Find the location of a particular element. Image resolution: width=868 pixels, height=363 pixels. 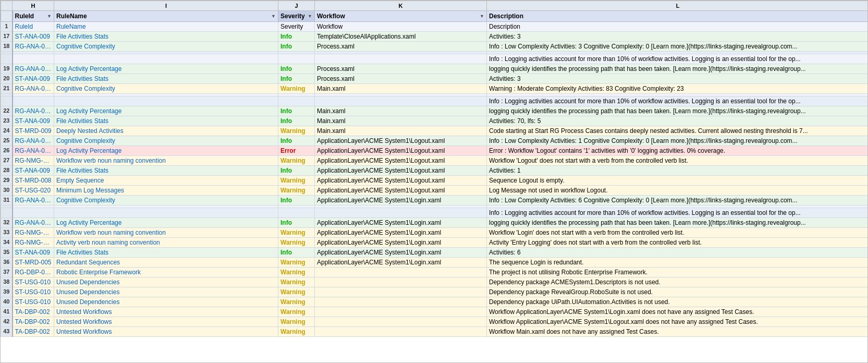

filter-arrow-severity: ▼ is located at coordinates (310, 16).